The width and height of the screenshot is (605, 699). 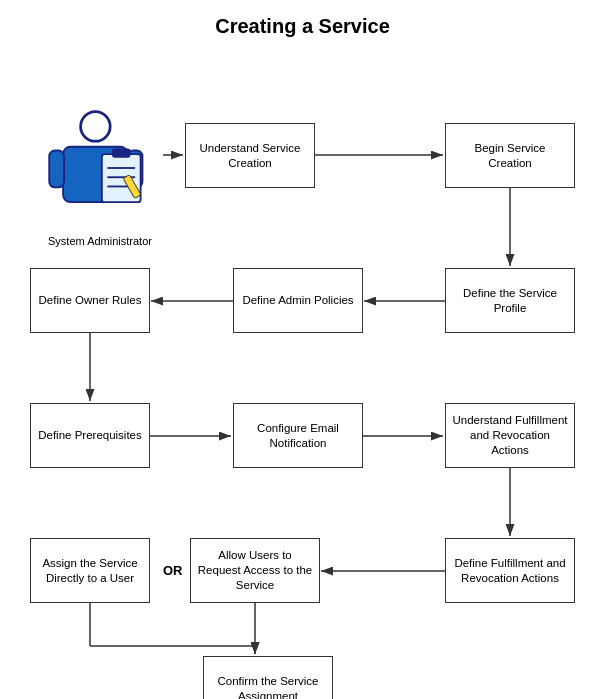 What do you see at coordinates (510, 436) in the screenshot?
I see `box-understand-fulfillment: Understand Fulfillment and Revocation Ac…` at bounding box center [510, 436].